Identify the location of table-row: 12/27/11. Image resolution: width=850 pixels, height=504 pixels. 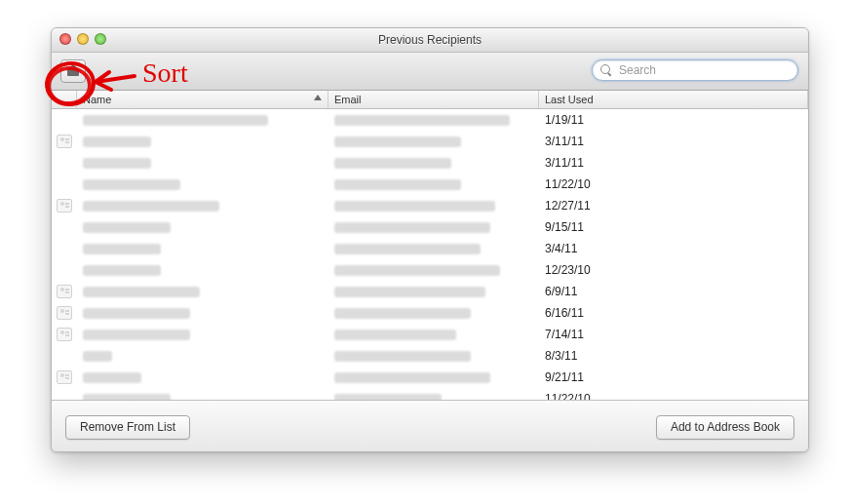
(430, 206).